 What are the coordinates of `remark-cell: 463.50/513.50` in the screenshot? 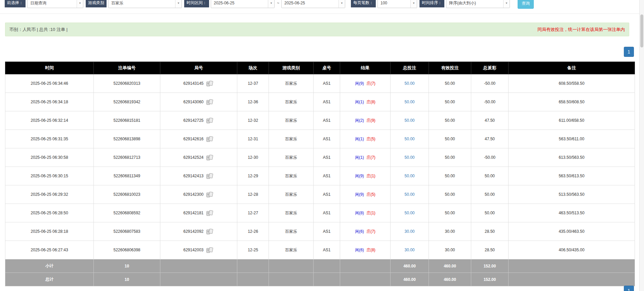 It's located at (572, 213).